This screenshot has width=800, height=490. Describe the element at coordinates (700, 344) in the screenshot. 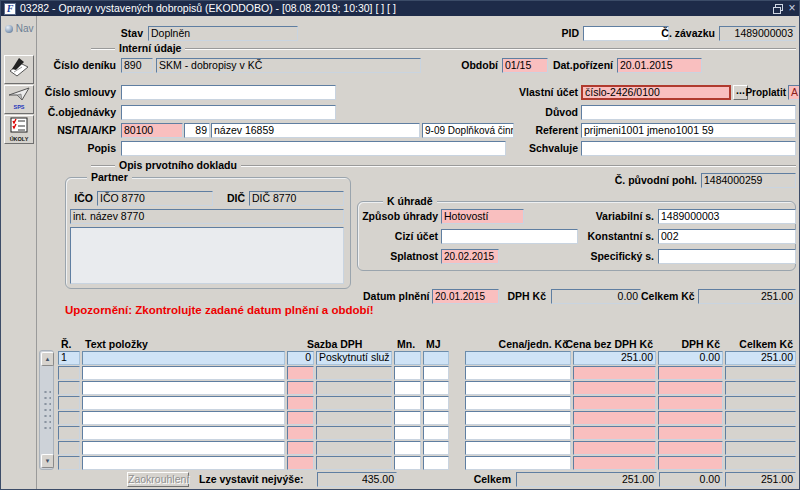

I see `col-header-dph: DPH Kč` at that location.